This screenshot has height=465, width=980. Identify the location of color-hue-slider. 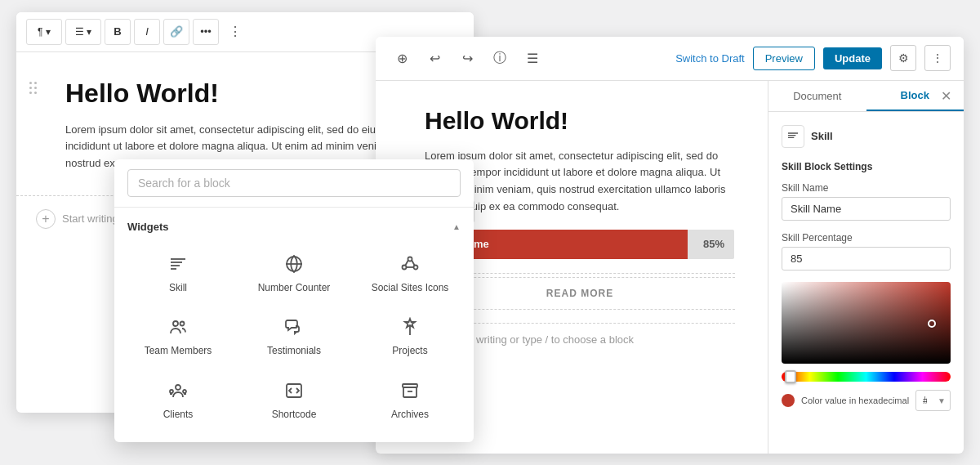
(866, 377).